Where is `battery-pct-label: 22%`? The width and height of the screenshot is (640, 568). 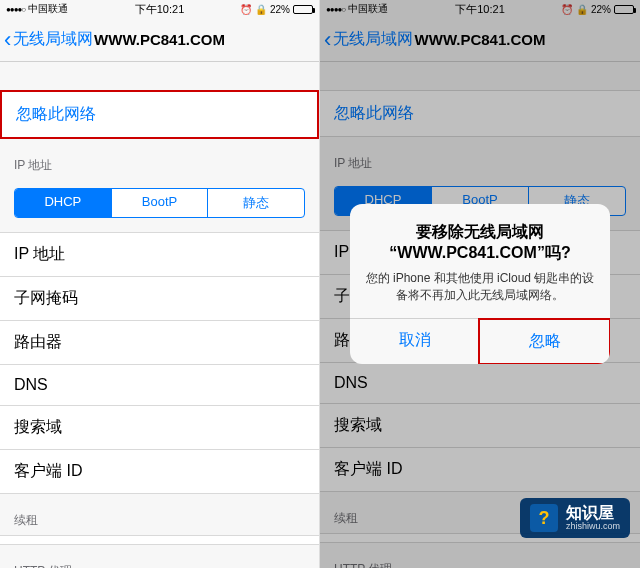
battery-pct-label: 22% is located at coordinates (280, 10).